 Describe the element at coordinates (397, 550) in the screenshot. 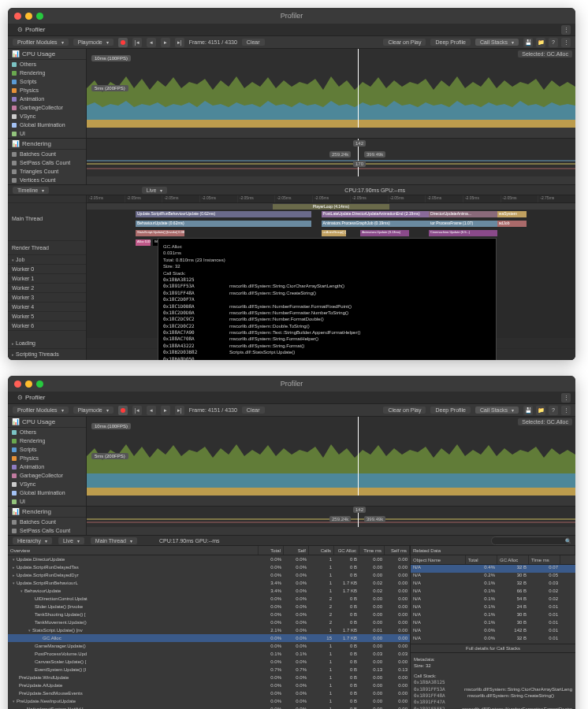

I see `column-header: Self ms` at that location.